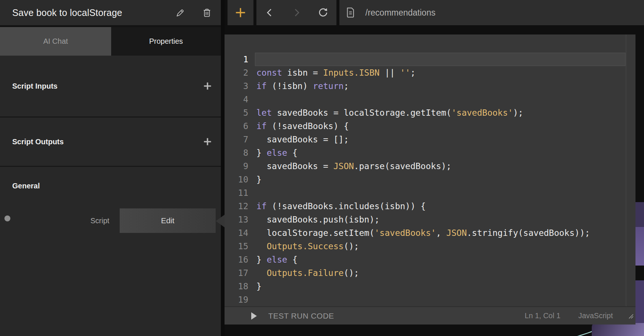 The image size is (644, 336). What do you see at coordinates (430, 73) in the screenshot?
I see `code-line: 2const isbn = Inputs.ISBN || '';` at bounding box center [430, 73].